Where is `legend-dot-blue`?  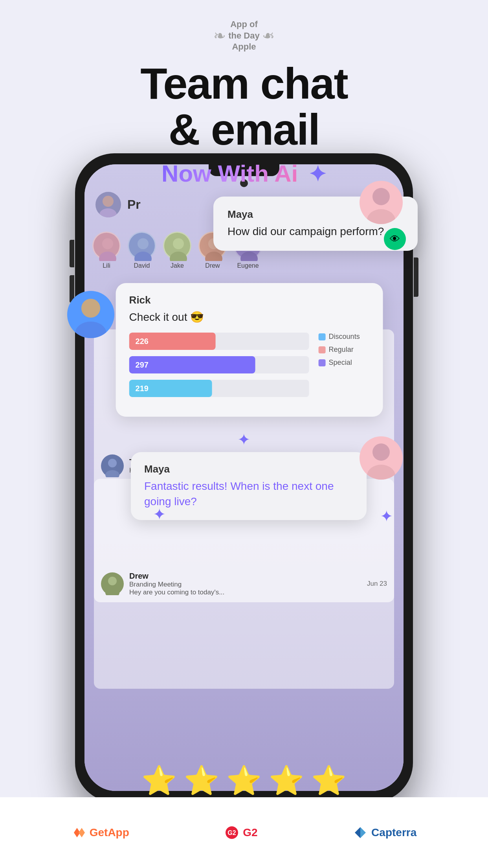 legend-dot-blue is located at coordinates (322, 337).